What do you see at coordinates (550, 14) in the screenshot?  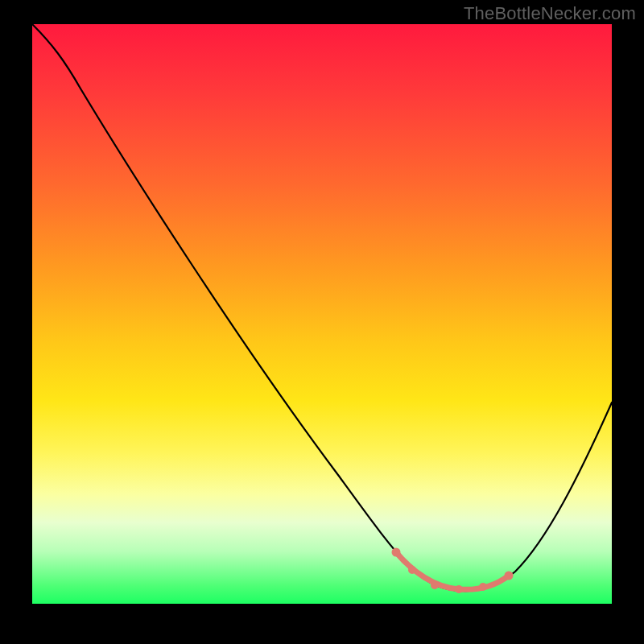 I see `watermark-text: TheBottleNecker.com` at bounding box center [550, 14].